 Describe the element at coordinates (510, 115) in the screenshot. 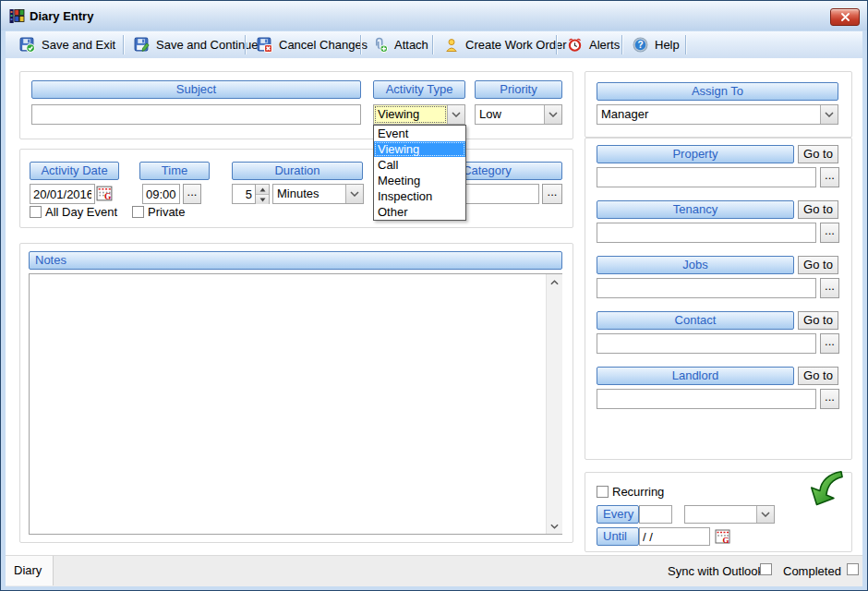

I see `priority-value: Low` at that location.